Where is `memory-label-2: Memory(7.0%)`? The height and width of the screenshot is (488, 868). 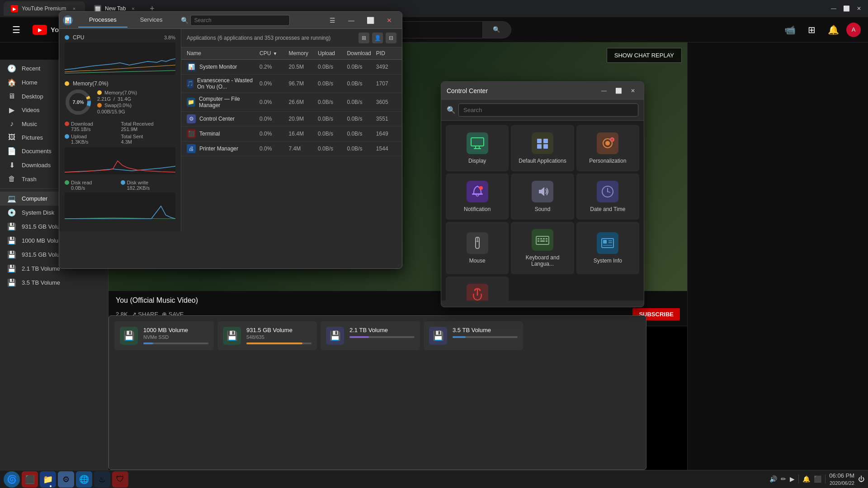
memory-label-2: Memory(7.0%) is located at coordinates (121, 93).